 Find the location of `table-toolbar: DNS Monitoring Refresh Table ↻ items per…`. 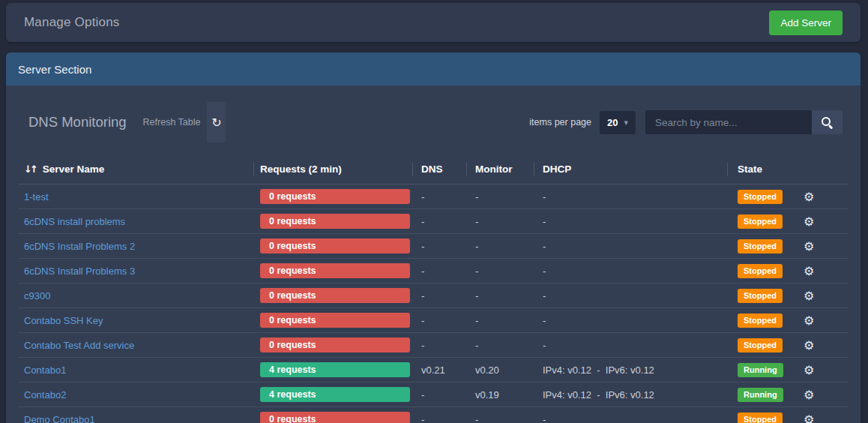

table-toolbar: DNS Monitoring Refresh Table ↻ items per… is located at coordinates (435, 122).